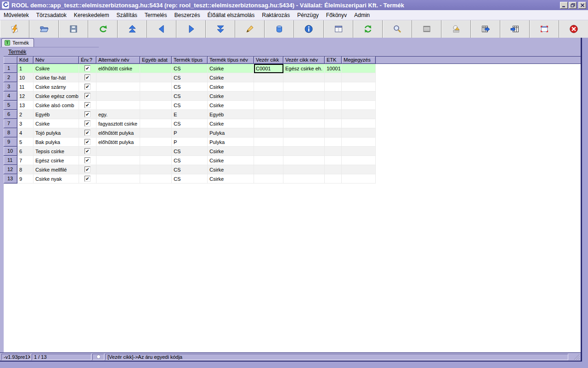 This screenshot has height=368, width=588. What do you see at coordinates (127, 15) in the screenshot?
I see `menu-item-szallitas: Szállítás` at bounding box center [127, 15].